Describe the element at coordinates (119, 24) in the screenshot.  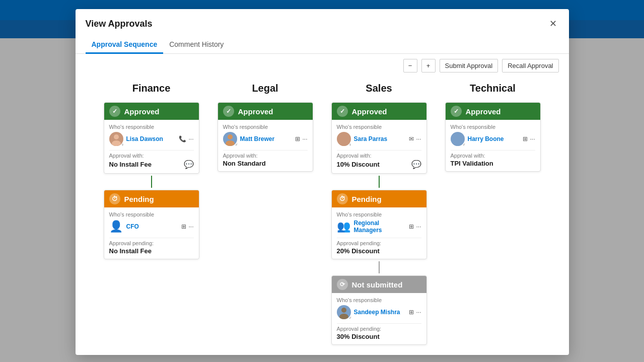
I see `modal-title: View Approvals` at that location.